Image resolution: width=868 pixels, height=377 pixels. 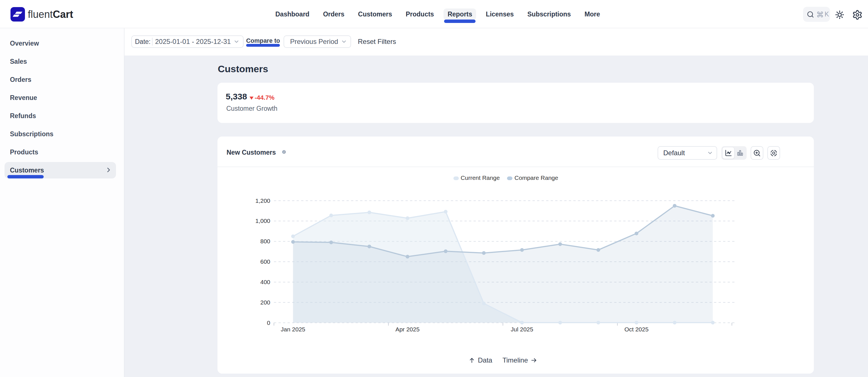 What do you see at coordinates (263, 201) in the screenshot?
I see `svg-text: 1,200` at bounding box center [263, 201].